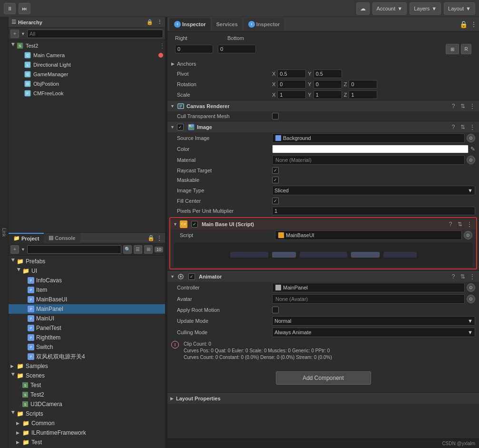 Image resolution: width=479 pixels, height=448 pixels. Describe the element at coordinates (192, 277) in the screenshot. I see `animator-enabled-checkbox: ✓` at that location.